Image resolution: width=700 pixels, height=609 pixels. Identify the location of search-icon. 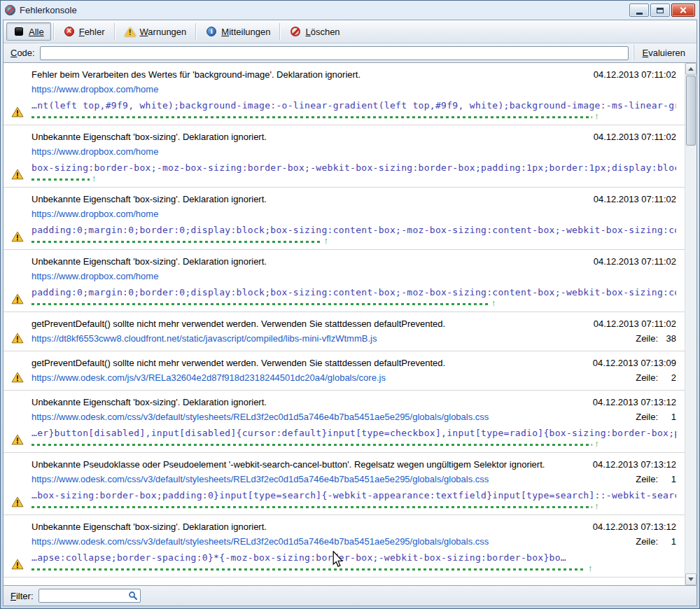
(133, 596).